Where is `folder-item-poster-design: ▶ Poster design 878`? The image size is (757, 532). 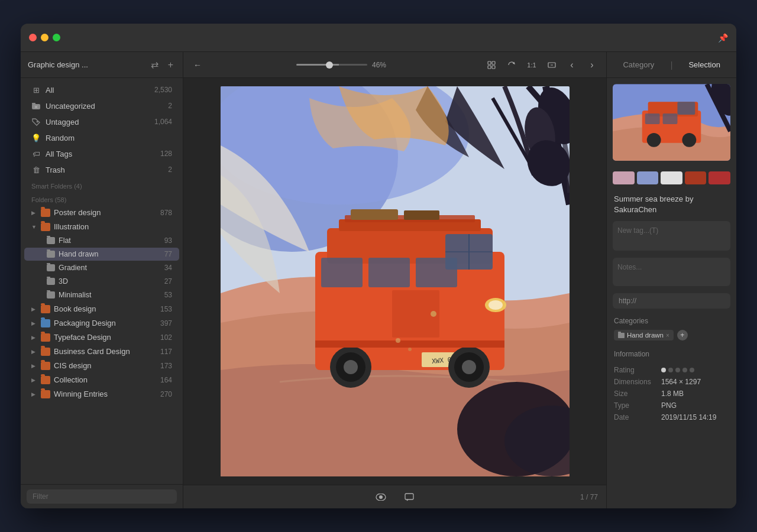
folder-item-poster-design: ▶ Poster design 878 is located at coordinates (102, 213).